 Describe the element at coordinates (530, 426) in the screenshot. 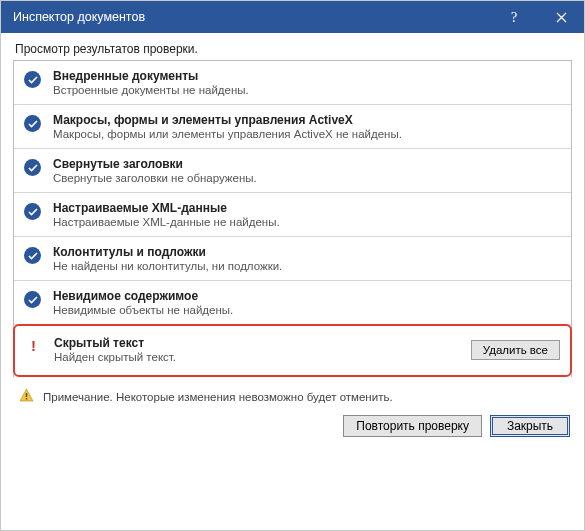

I see `close-button: Закрыть` at that location.